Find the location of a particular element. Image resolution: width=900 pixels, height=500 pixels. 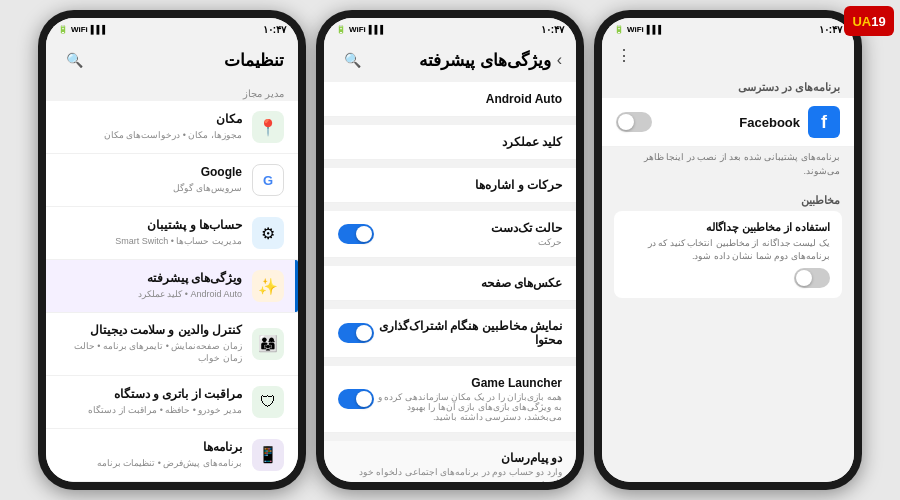

facebook-icon: f is located at coordinates (824, 122).